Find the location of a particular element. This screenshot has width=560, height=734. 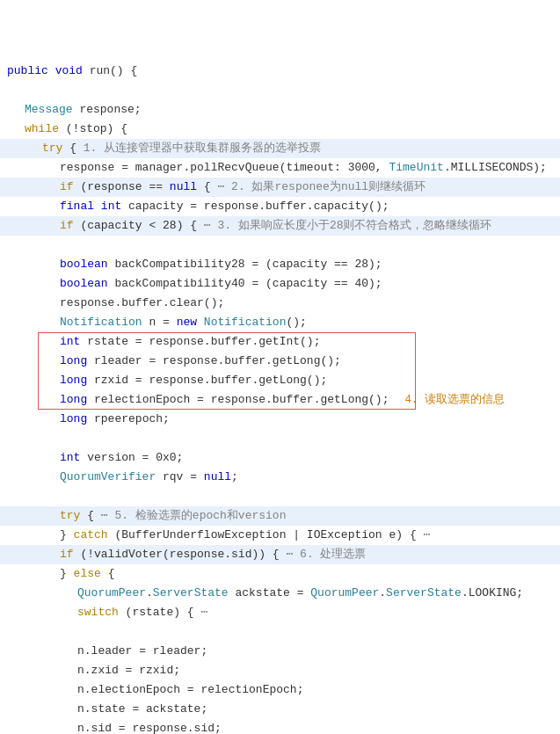

token-plain: response; is located at coordinates (107, 109).